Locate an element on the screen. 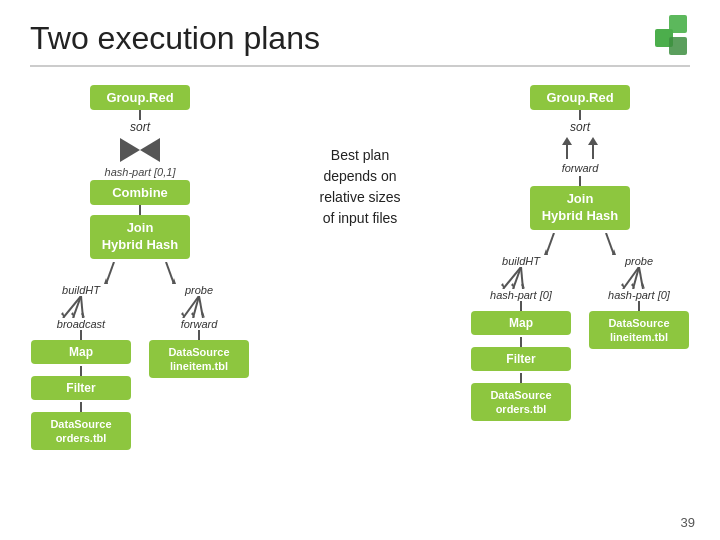 This screenshot has height=540, width=720. l-line1 is located at coordinates (140, 115).